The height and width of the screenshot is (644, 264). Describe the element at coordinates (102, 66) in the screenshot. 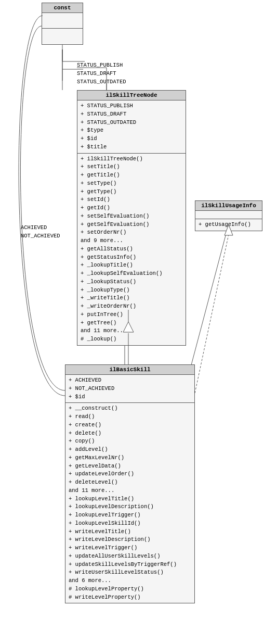

I see `status-publish-label: STATUS_PUBLISH` at that location.